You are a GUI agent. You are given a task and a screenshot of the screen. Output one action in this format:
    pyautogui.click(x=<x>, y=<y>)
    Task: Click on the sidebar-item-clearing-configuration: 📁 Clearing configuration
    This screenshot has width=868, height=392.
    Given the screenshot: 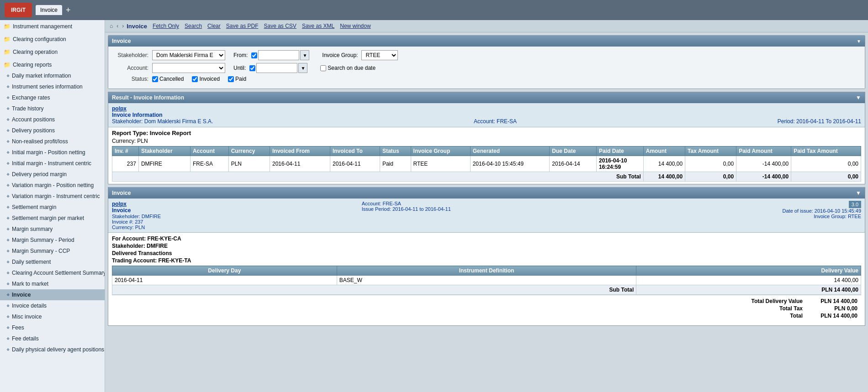 What is the action you would take?
    pyautogui.click(x=52, y=39)
    